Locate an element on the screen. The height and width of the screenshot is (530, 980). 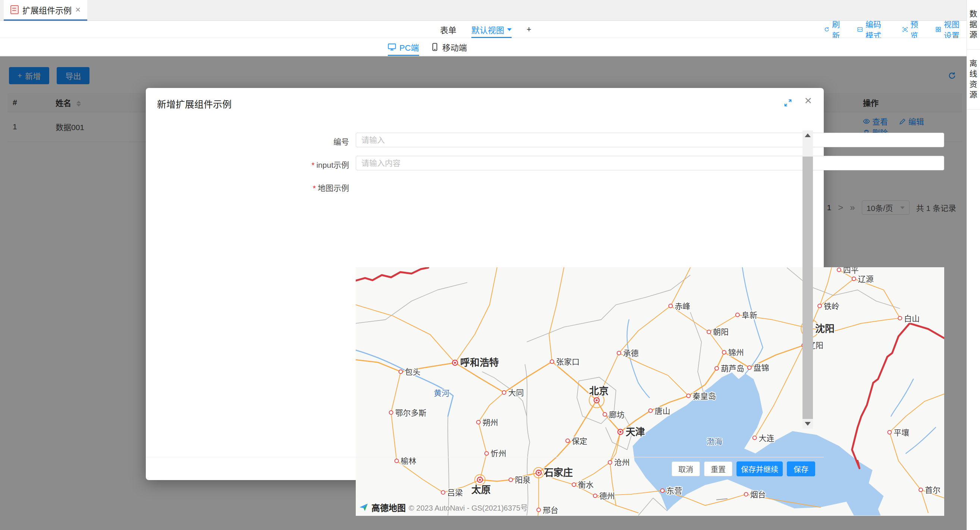
input-example-field is located at coordinates (650, 163).